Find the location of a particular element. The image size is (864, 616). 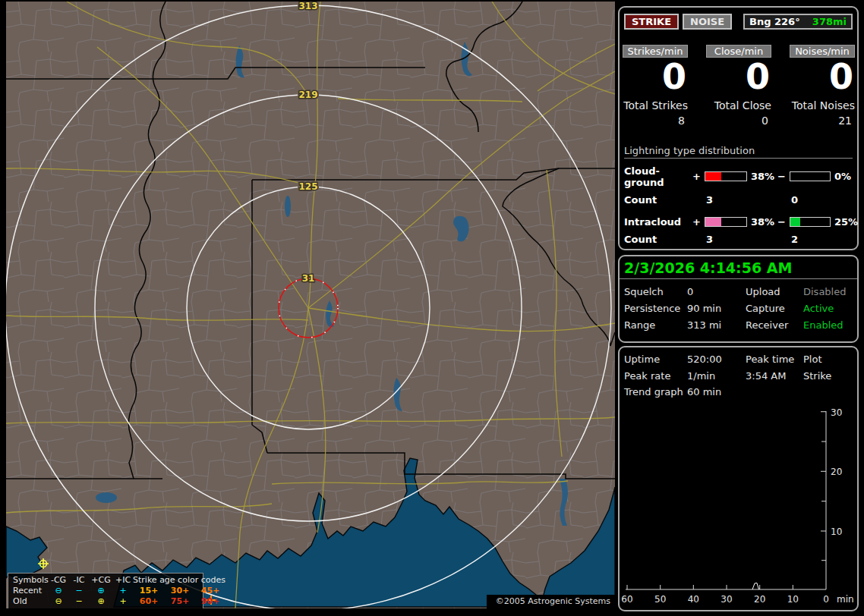

y-tick-20: 20 is located at coordinates (837, 472).